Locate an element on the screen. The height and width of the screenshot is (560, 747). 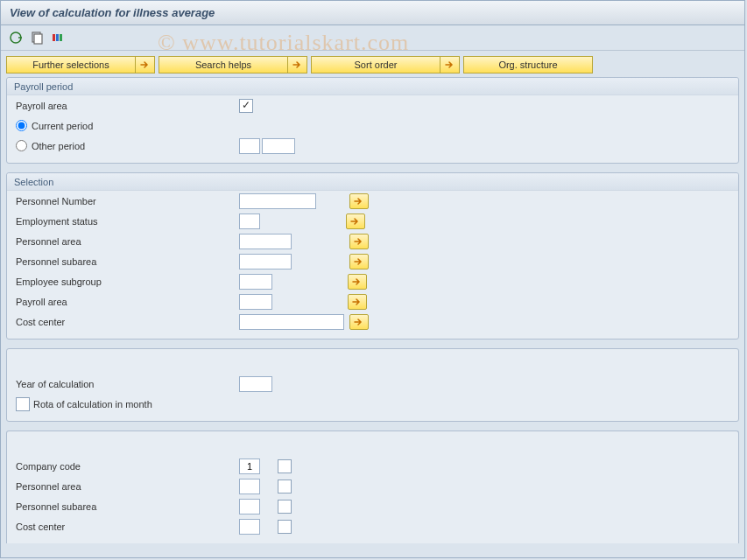
org-cost-center-input is located at coordinates (250, 527).